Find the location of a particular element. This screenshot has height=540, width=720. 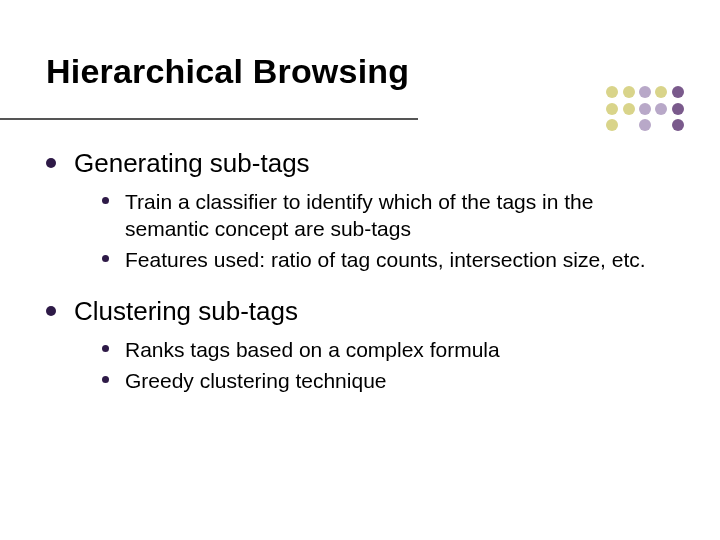

level1-text: Clustering sub-tags is located at coordinates (186, 312).